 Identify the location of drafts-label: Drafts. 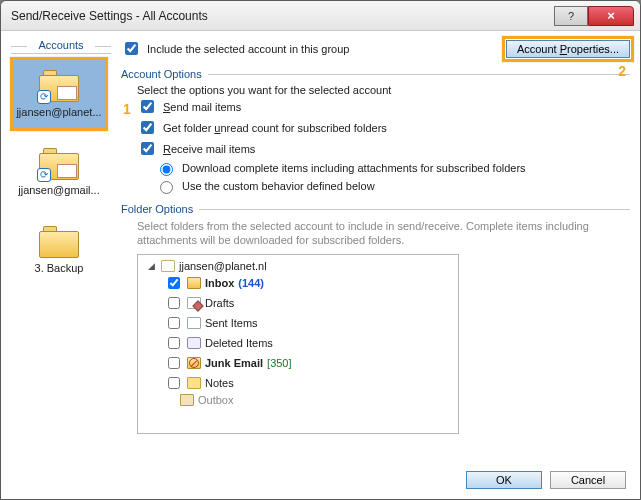
(220, 303).